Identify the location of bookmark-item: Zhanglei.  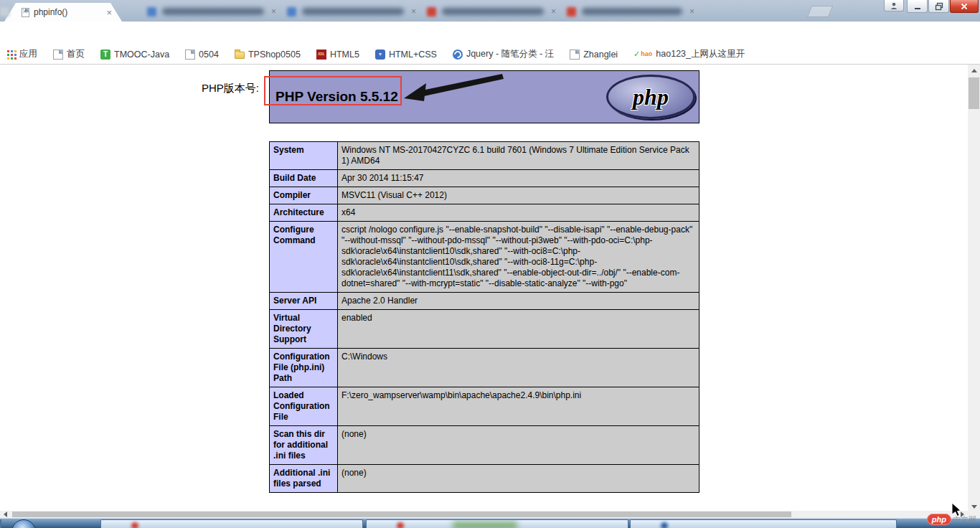
(594, 55).